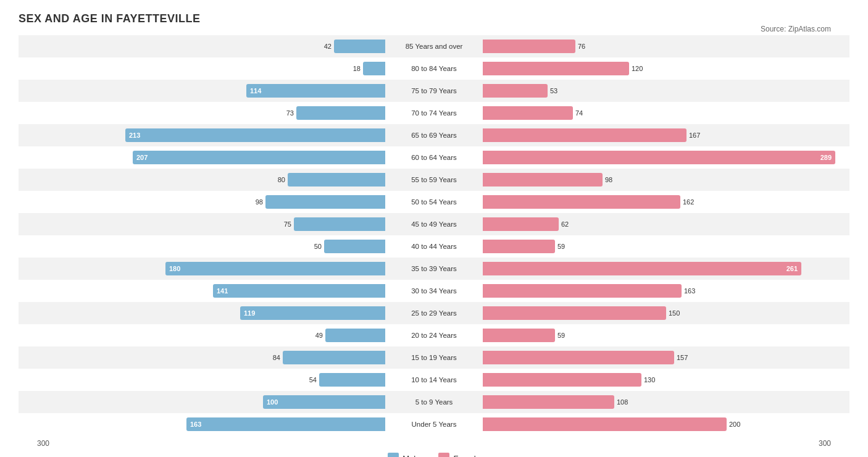 The width and height of the screenshot is (868, 457). Describe the element at coordinates (579, 113) in the screenshot. I see `female-value: 74` at that location.